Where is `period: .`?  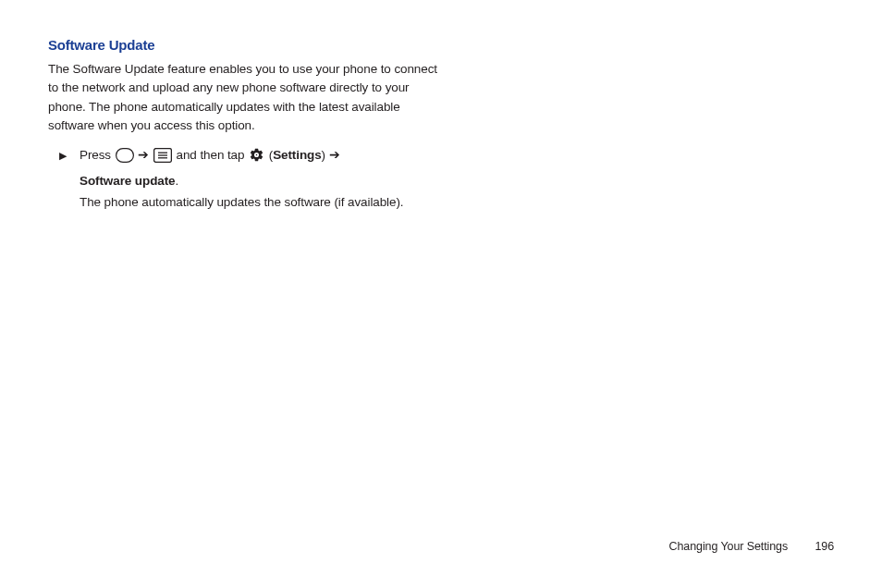
period: . is located at coordinates (178, 181).